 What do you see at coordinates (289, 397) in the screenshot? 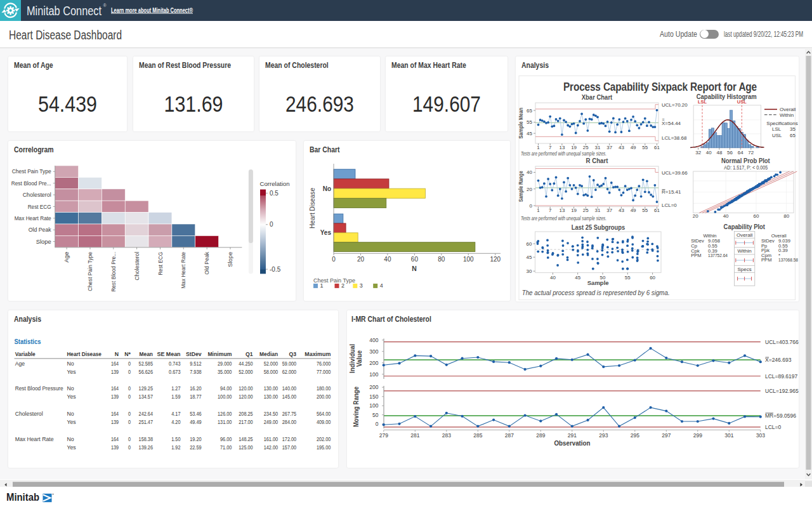
I see `svg-text: 145.00` at bounding box center [289, 397].